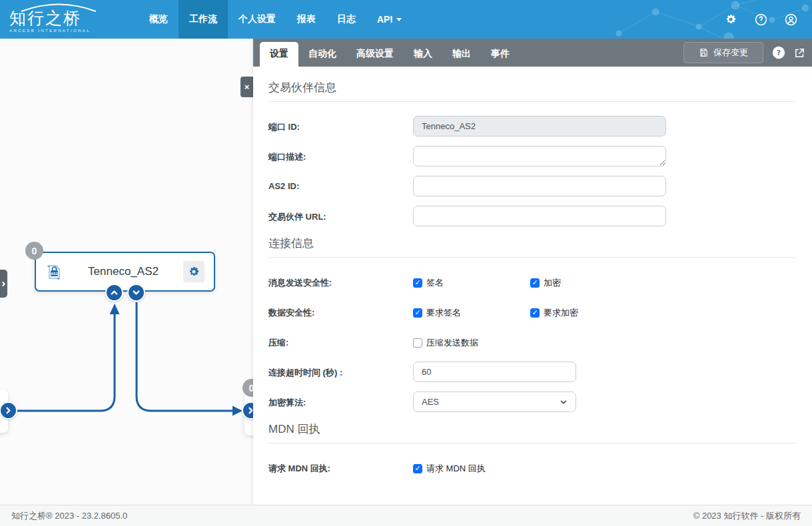  Describe the element at coordinates (203, 19) in the screenshot. I see `nav-item-workflow: 工作流` at that location.